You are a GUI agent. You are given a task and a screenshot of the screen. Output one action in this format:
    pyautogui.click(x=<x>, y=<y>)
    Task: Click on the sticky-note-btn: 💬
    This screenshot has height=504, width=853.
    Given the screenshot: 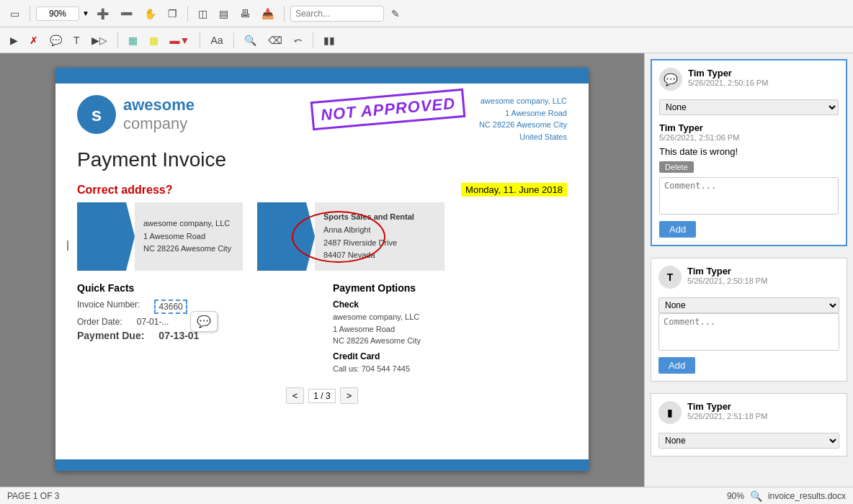 What is the action you would take?
    pyautogui.click(x=56, y=40)
    